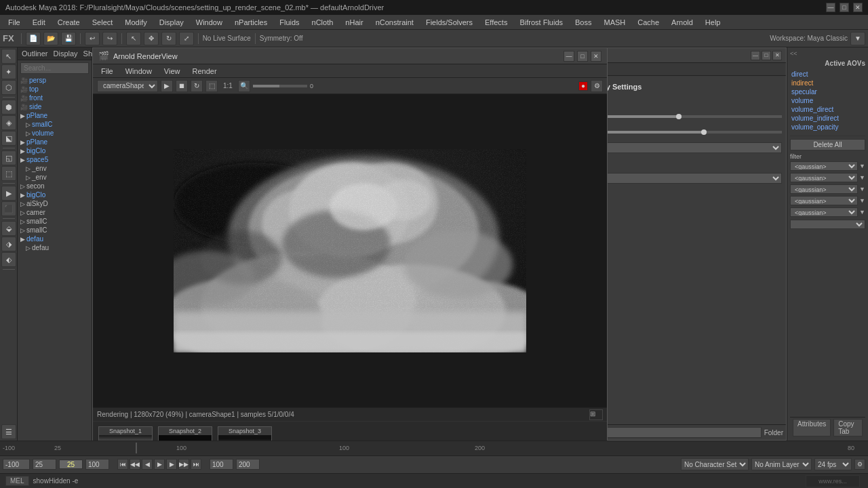  What do you see at coordinates (827, 92) in the screenshot?
I see `aov-specular: specular` at bounding box center [827, 92].